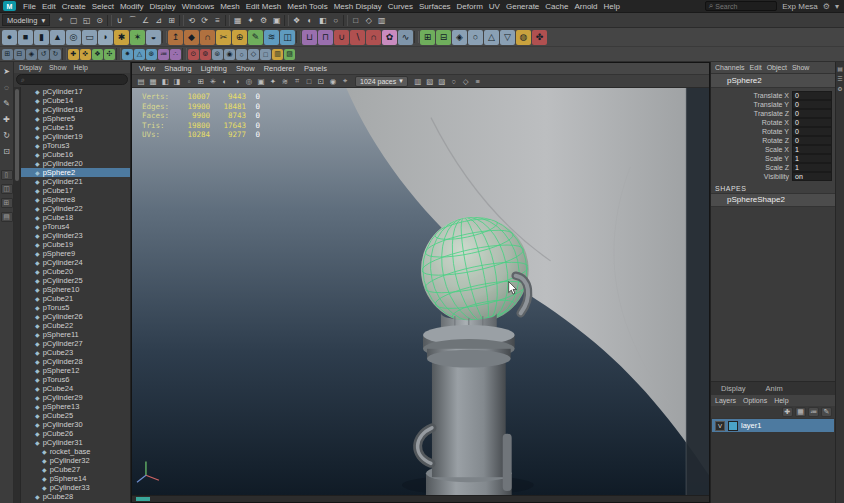 Image resolution: width=844 pixels, height=503 pixels. What do you see at coordinates (266, 54) in the screenshot?
I see `shelf-tool-button: □` at bounding box center [266, 54].